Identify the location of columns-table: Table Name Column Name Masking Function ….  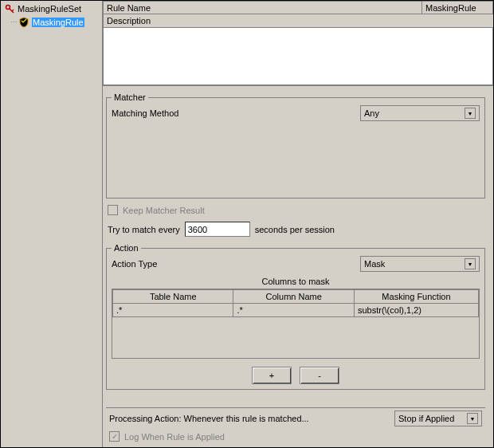
(296, 303).